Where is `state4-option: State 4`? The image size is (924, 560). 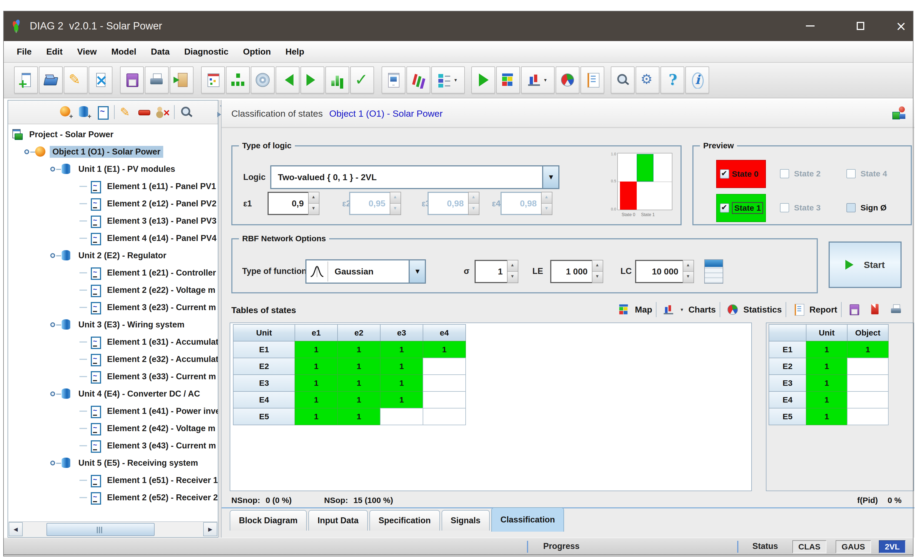
state4-option: State 4 is located at coordinates (867, 174).